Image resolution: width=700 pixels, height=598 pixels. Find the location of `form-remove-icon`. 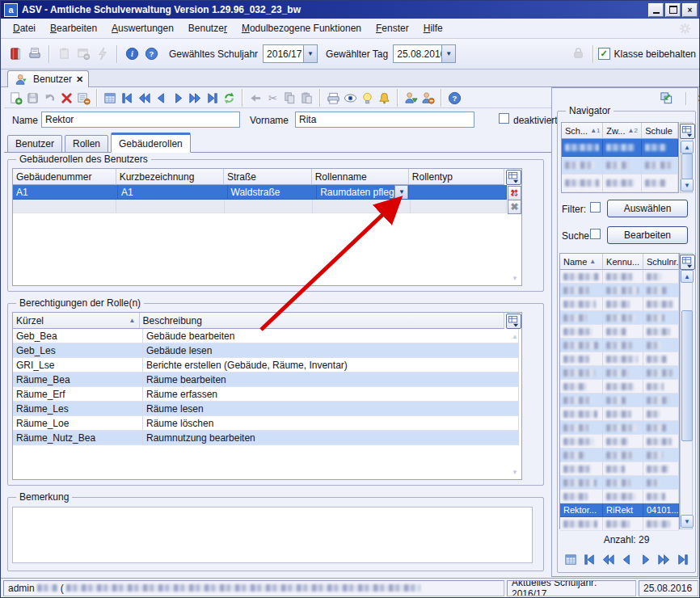

form-remove-icon is located at coordinates (84, 99).